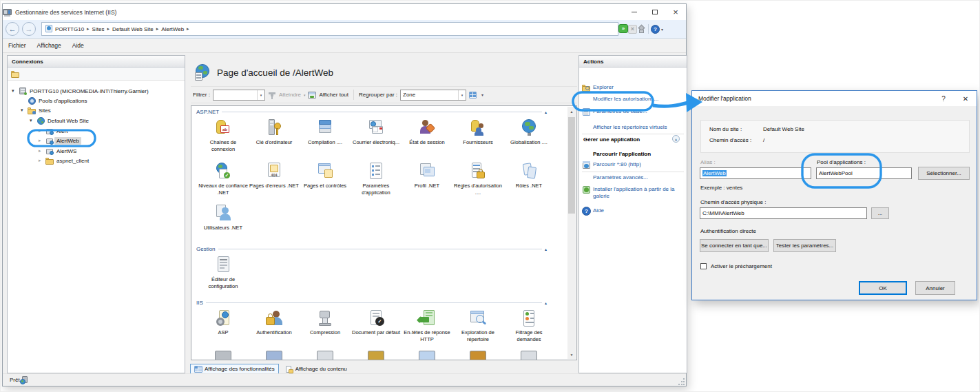 The height and width of the screenshot is (392, 980). Describe the element at coordinates (223, 265) in the screenshot. I see `feature-diteur-de-configuration` at that location.